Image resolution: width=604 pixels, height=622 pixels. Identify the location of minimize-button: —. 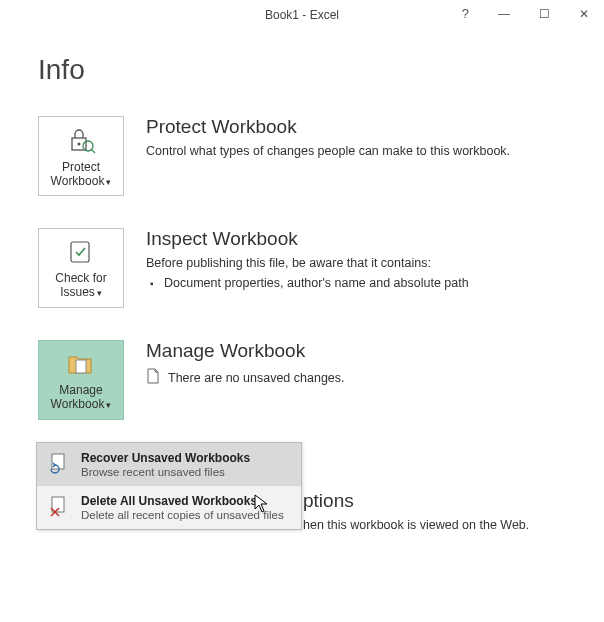
(504, 14).